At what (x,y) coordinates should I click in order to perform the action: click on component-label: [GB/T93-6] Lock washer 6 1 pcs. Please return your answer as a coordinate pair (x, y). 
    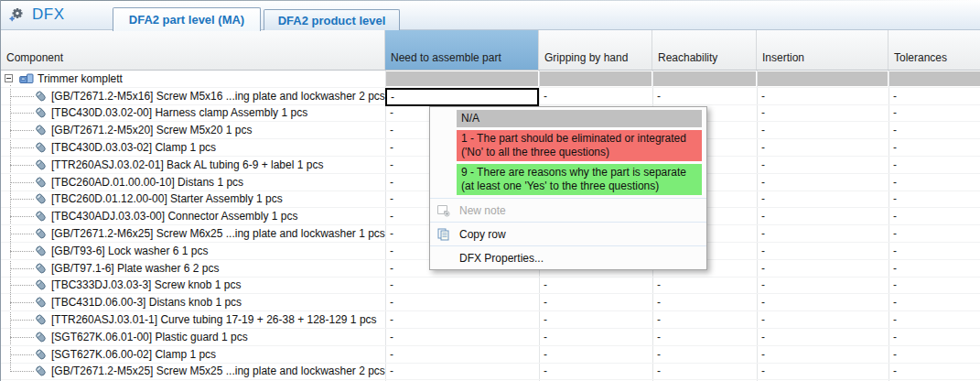
    Looking at the image, I should click on (130, 251).